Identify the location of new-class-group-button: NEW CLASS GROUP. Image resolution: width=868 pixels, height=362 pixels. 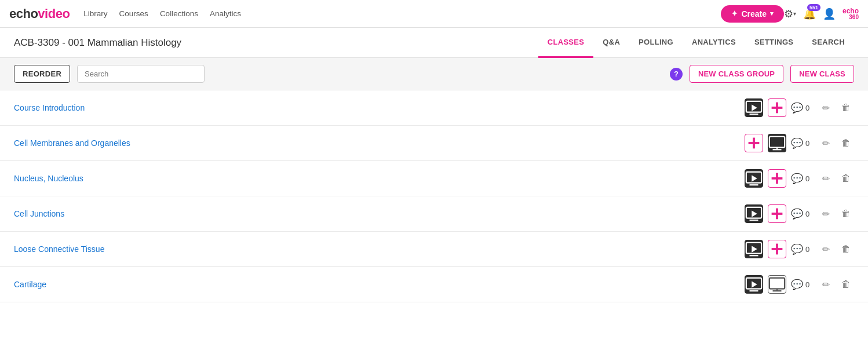
(736, 74).